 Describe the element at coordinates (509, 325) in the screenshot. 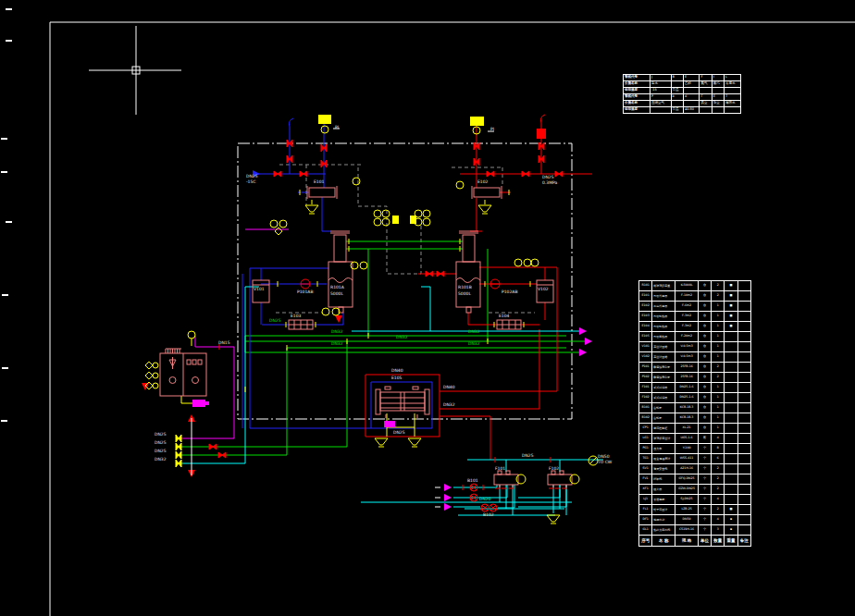

I see `preheater-right` at that location.